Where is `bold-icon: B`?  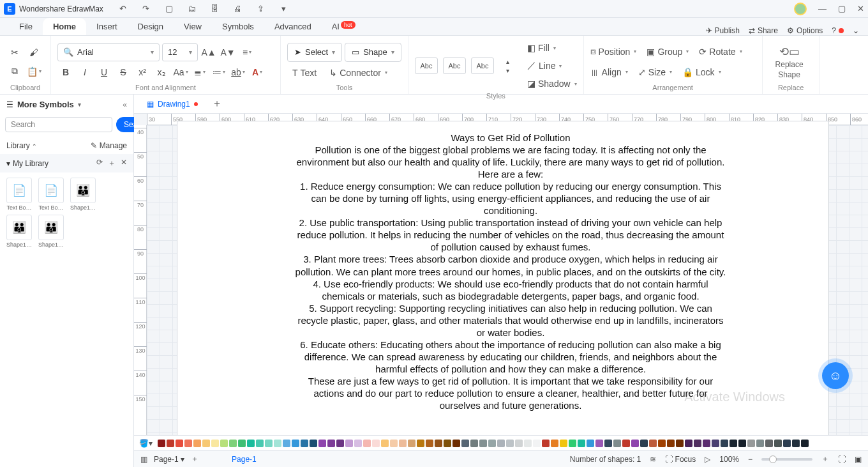 bold-icon: B is located at coordinates (66, 72).